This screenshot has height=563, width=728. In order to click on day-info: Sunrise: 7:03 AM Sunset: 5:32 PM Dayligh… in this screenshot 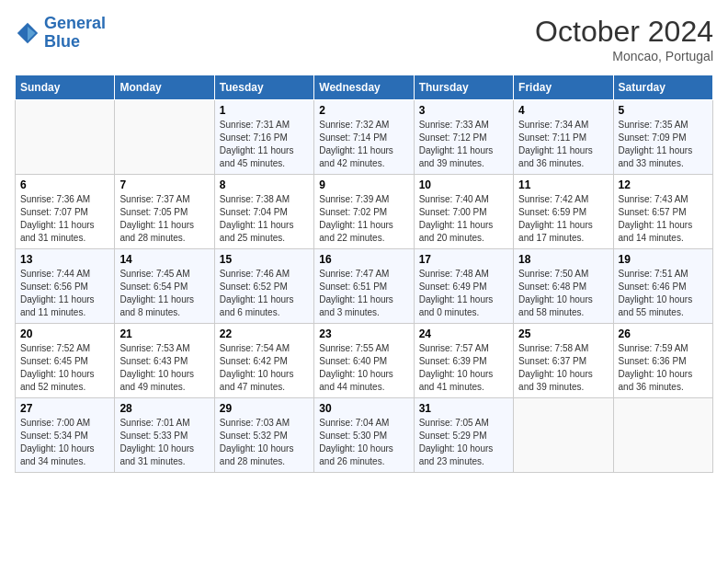, I will do `click(265, 442)`.